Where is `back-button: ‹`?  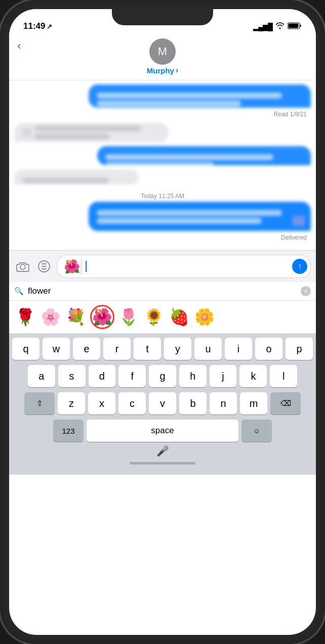
back-button: ‹ is located at coordinates (19, 46).